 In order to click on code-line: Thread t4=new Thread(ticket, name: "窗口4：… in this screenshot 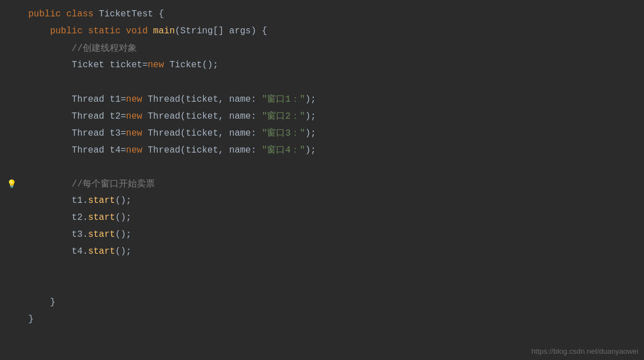, I will do `click(322, 150)`.